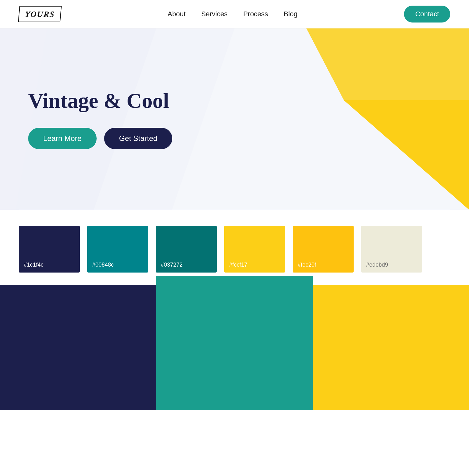 This screenshot has height=476, width=469. I want to click on color-block-navy, so click(78, 348).